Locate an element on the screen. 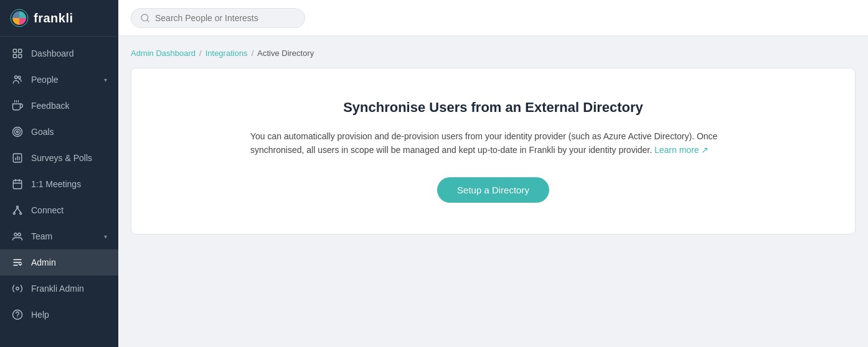  breadcrumb: Admin Dashboard / Integrations / Active … is located at coordinates (493, 53).